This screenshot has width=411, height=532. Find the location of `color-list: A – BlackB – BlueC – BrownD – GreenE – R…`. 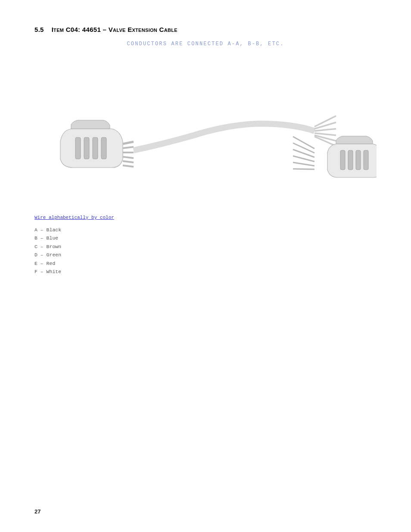

color-list: A – BlackB – BlueC – BrownD – GreenE – R… is located at coordinates (206, 251).